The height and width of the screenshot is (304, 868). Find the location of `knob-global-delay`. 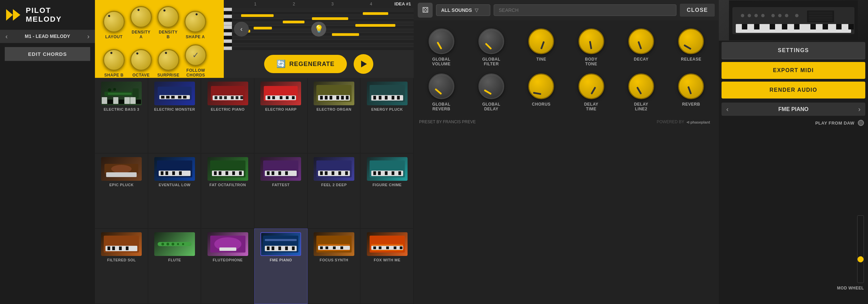

knob-global-delay is located at coordinates (491, 86).